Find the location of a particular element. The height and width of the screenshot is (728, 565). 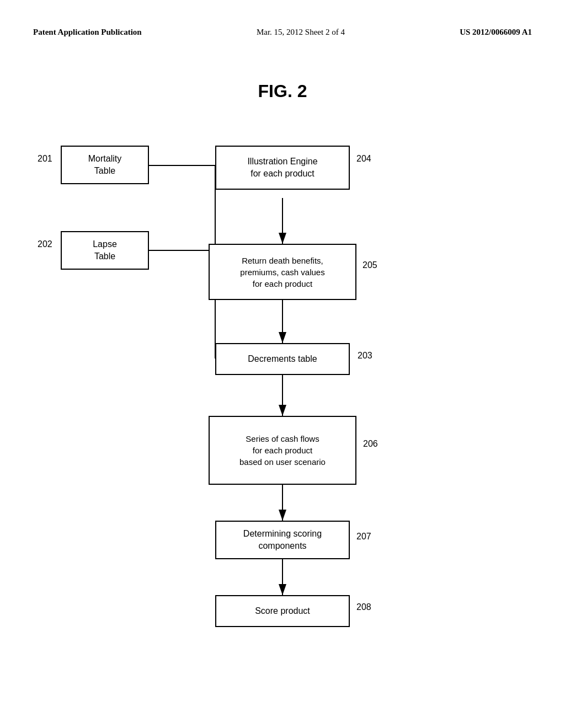

illustration-ref: 204 is located at coordinates (364, 159).